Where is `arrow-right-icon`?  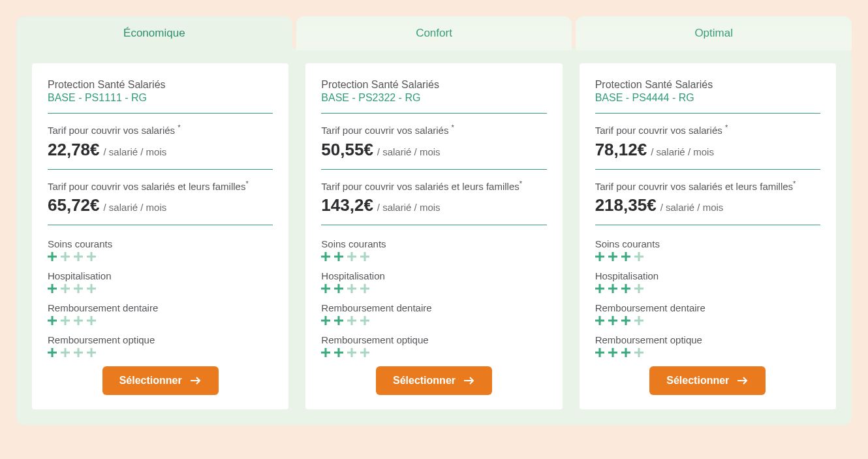
arrow-right-icon is located at coordinates (469, 381).